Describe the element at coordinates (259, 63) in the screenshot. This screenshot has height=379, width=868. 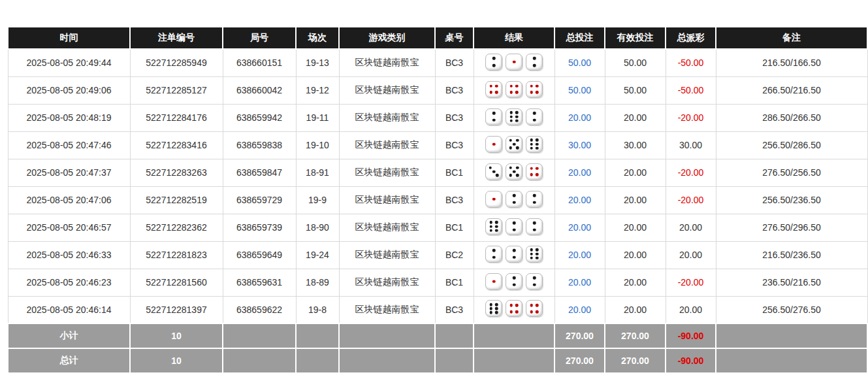
I see `cell-round_id: 638660151` at that location.